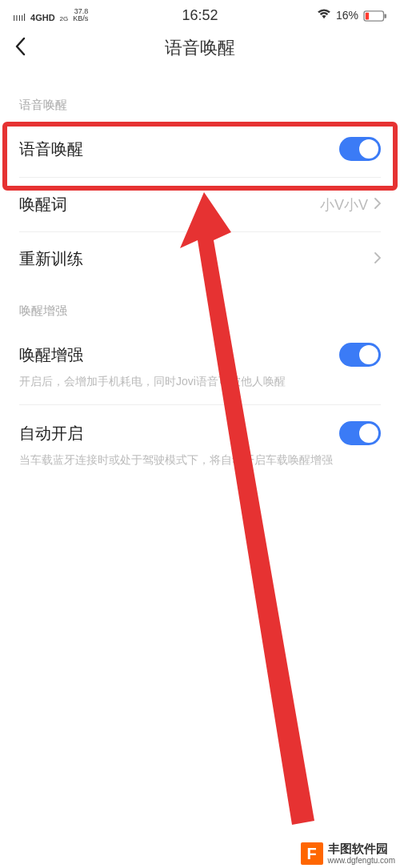 Image resolution: width=400 pixels, height=868 pixels. What do you see at coordinates (200, 389) in the screenshot?
I see `enhance-desc: 开启后，会增加手机耗电，同时Jovi语音可被他人唤醒` at bounding box center [200, 389].